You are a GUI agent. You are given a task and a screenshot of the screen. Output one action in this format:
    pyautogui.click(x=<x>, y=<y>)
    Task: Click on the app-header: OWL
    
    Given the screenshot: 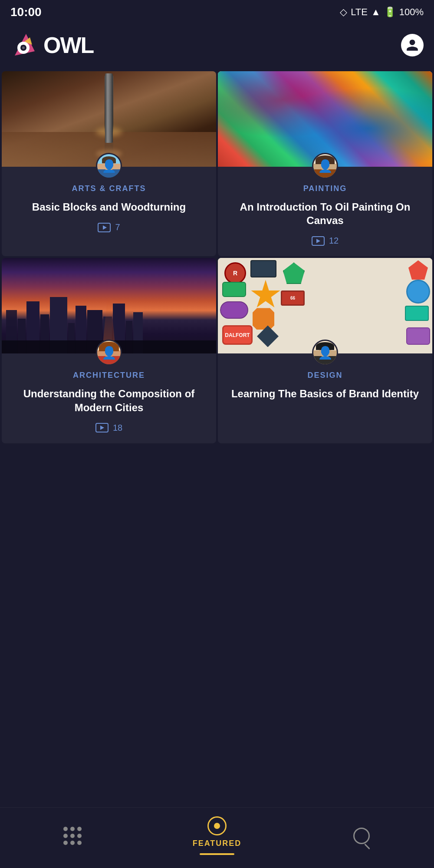 What is the action you would take?
    pyautogui.click(x=217, y=47)
    